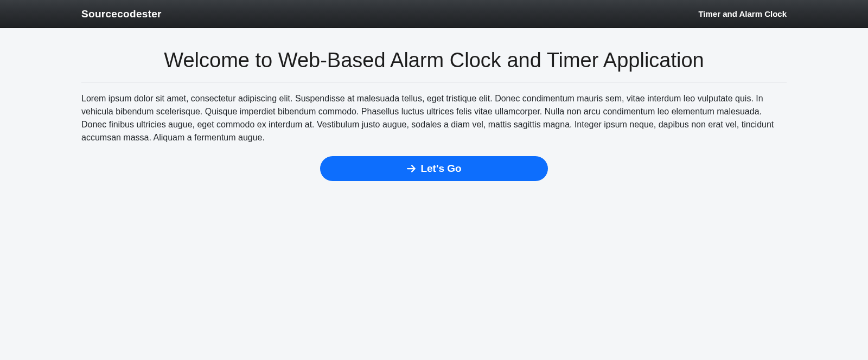 This screenshot has height=360, width=868. I want to click on arrow-right-icon, so click(411, 169).